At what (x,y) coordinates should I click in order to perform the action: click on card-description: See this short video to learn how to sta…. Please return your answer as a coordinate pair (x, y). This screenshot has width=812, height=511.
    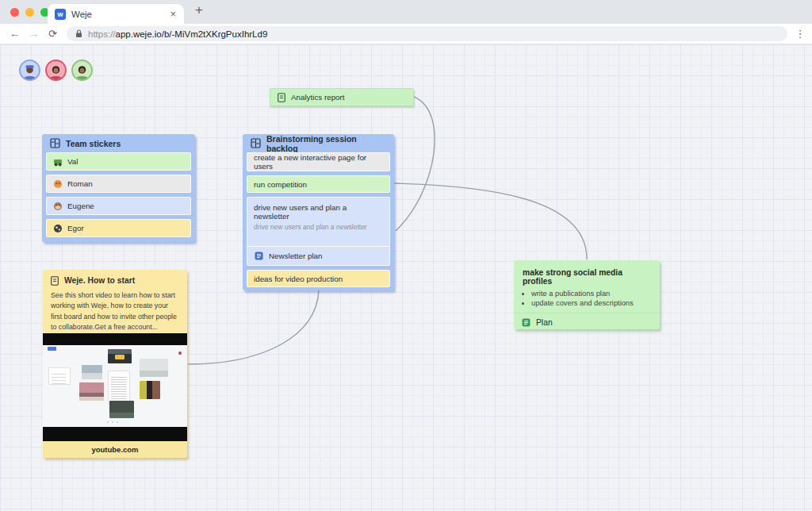
    Looking at the image, I should click on (115, 311).